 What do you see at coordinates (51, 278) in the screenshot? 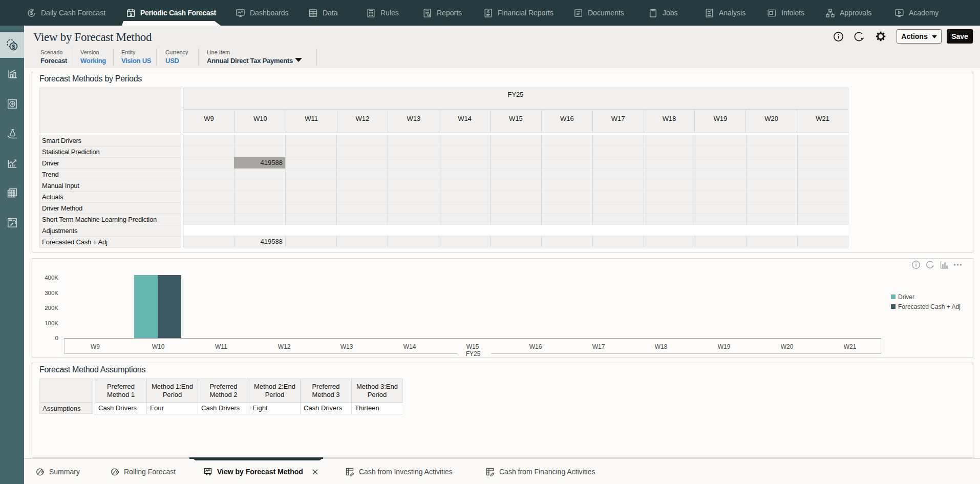
I see `svg-text: 400K` at bounding box center [51, 278].